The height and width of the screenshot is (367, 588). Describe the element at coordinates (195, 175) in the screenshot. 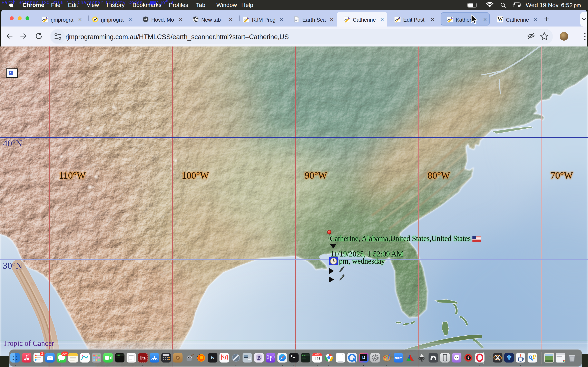

I see `svg-text: 100°W` at that location.